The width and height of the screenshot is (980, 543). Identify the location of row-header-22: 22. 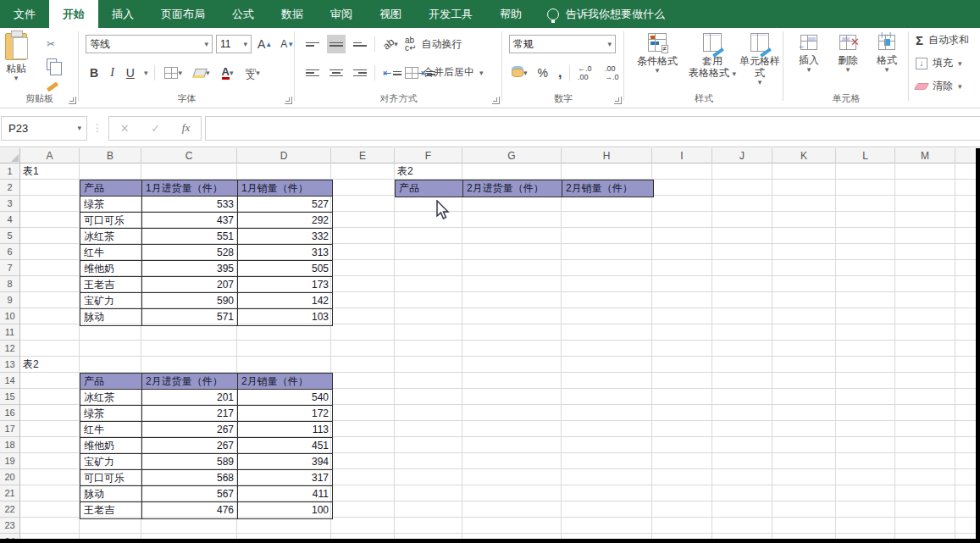
(10, 510).